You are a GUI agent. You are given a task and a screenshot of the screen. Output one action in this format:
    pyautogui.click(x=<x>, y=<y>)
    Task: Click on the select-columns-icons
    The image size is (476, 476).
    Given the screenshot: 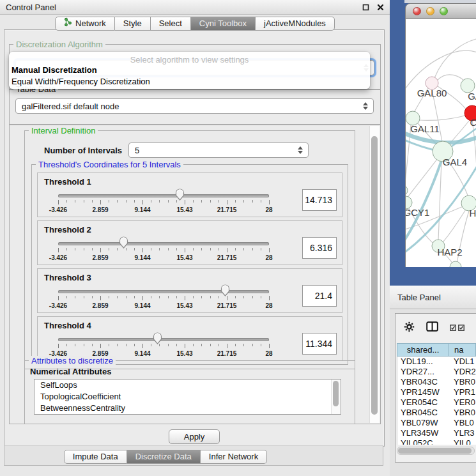 What is the action you would take?
    pyautogui.click(x=457, y=328)
    